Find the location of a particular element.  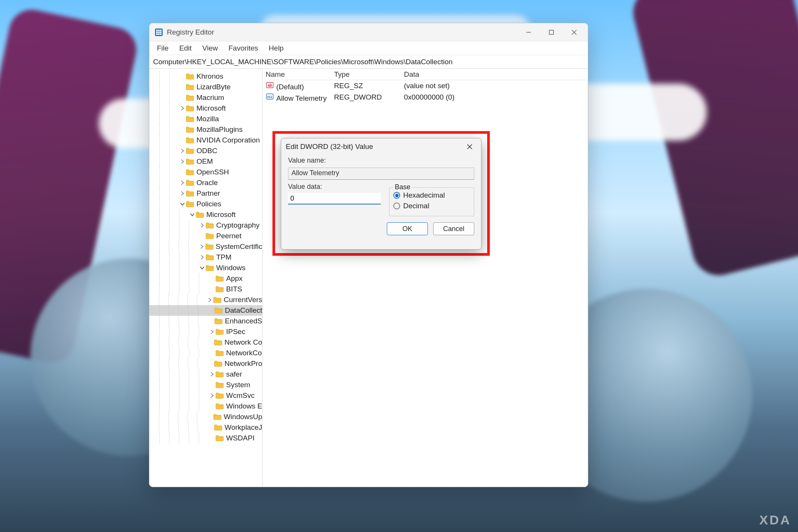

tree-node: WSDAPI is located at coordinates (206, 438).